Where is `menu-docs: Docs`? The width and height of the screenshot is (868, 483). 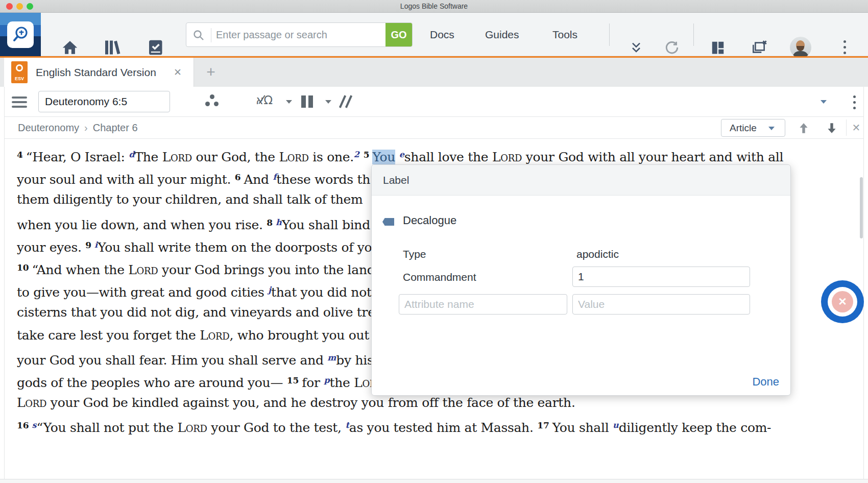 menu-docs: Docs is located at coordinates (442, 35).